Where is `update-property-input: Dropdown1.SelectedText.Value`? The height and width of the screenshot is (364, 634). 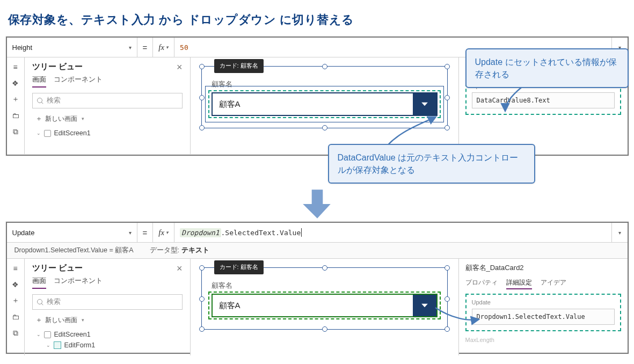
update-property-input: Dropdown1.SelectedText.Value is located at coordinates (543, 317).